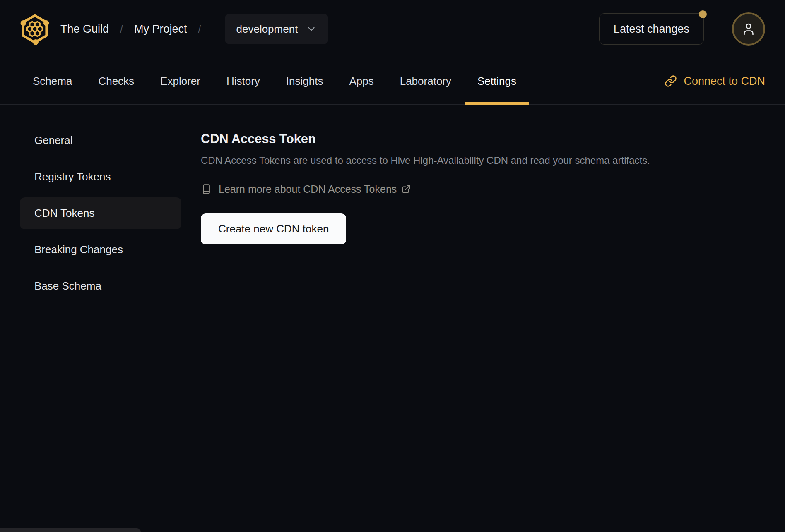 Image resolution: width=785 pixels, height=532 pixels. What do you see at coordinates (305, 81) in the screenshot?
I see `tab-insights: Insights` at bounding box center [305, 81].